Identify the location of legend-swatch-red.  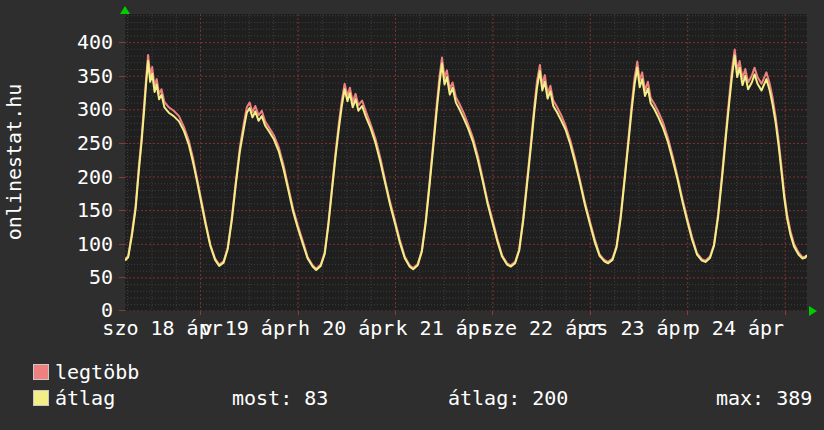
(41, 372).